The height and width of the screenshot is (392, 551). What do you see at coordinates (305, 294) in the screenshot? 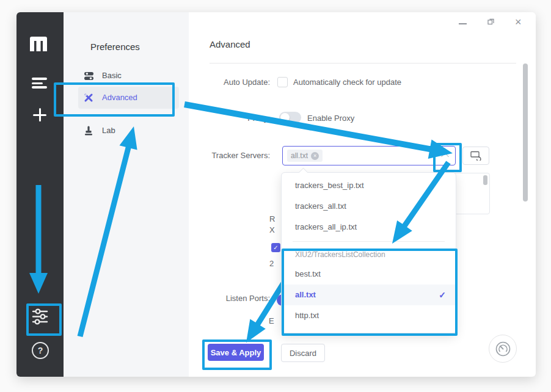
I see `selected-item-label: all.txt` at bounding box center [305, 294].